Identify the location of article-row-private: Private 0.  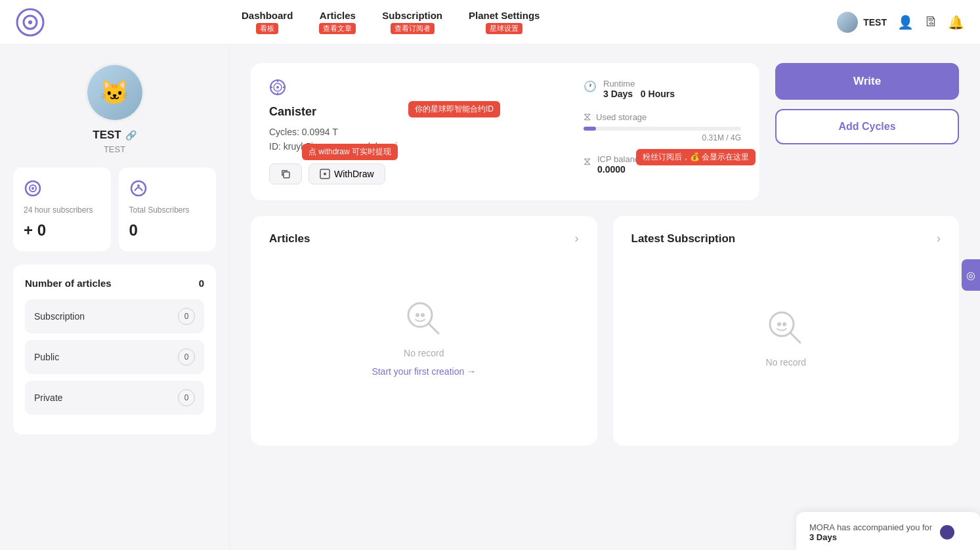
(114, 398).